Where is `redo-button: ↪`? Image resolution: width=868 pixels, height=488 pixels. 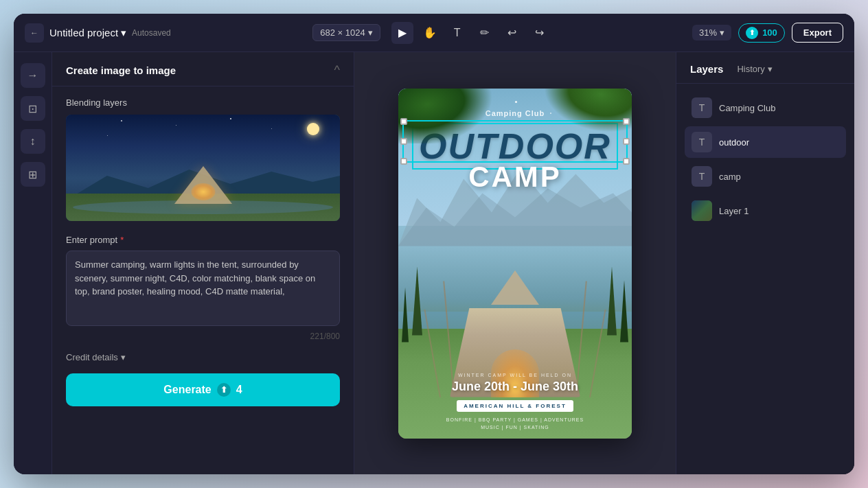 redo-button: ↪ is located at coordinates (540, 33).